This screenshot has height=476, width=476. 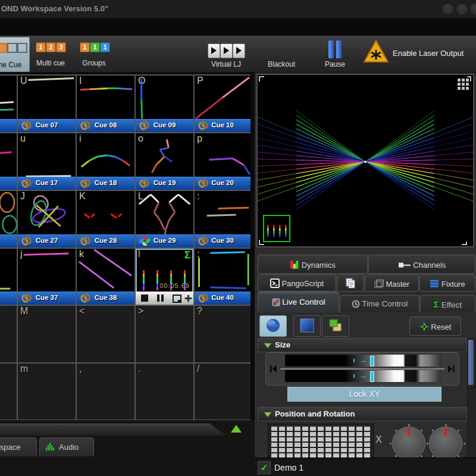 What do you see at coordinates (364, 394) in the screenshot?
I see `lock-xy-button: Lock XY` at bounding box center [364, 394].